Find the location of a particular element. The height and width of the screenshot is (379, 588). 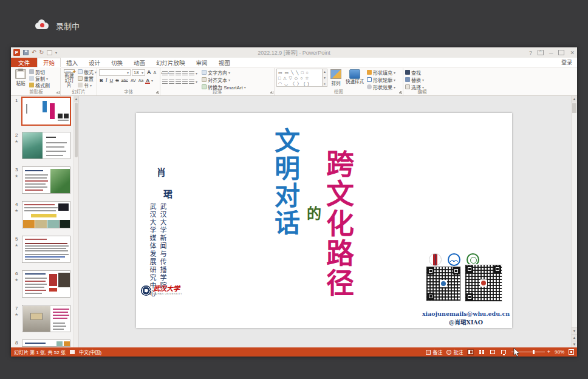

character-spacing-button: AV is located at coordinates (134, 80).